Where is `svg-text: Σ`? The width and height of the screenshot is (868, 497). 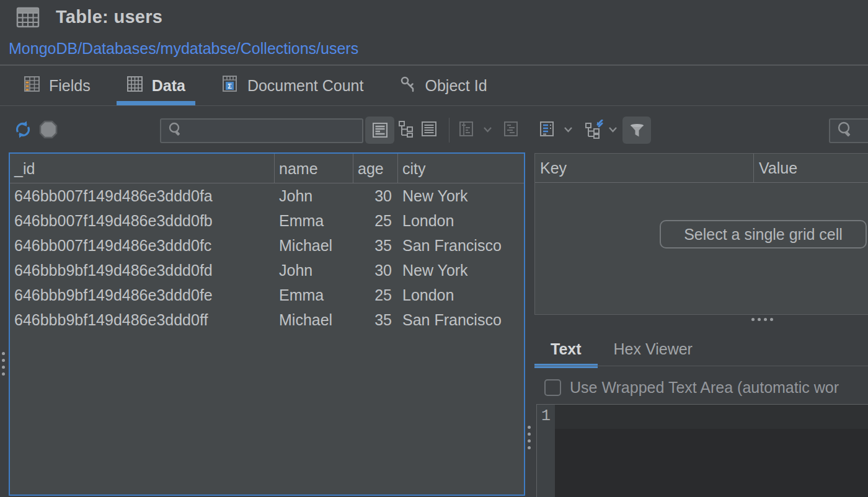 svg-text: Σ is located at coordinates (229, 86).